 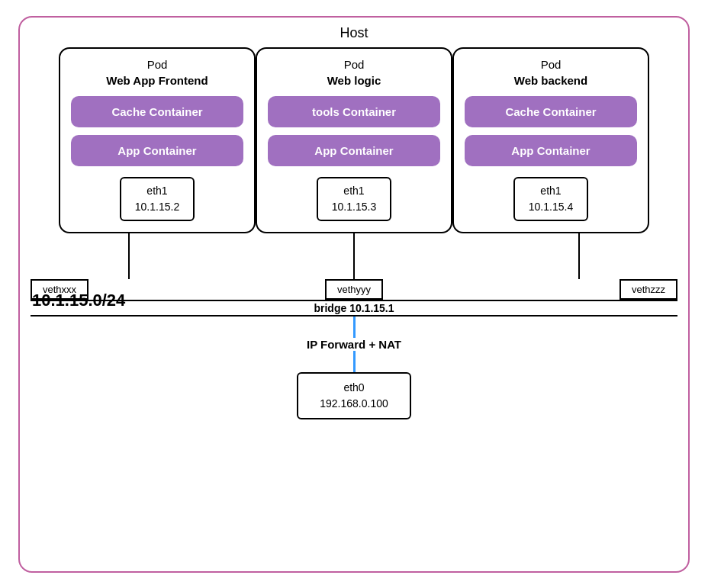 I want to click on pod-backend-app-container: App Container, so click(x=551, y=151).